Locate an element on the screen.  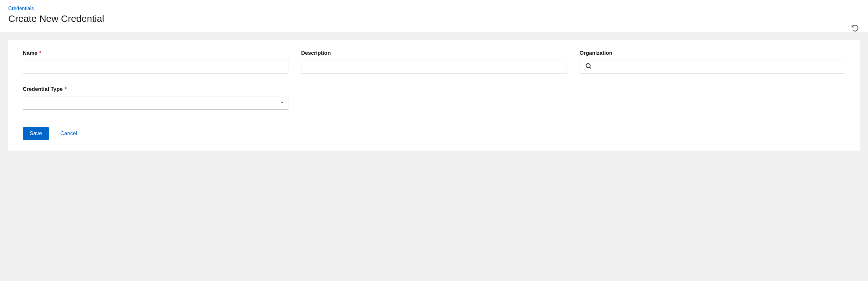
credential-type-label: Credential Type* is located at coordinates (156, 89).